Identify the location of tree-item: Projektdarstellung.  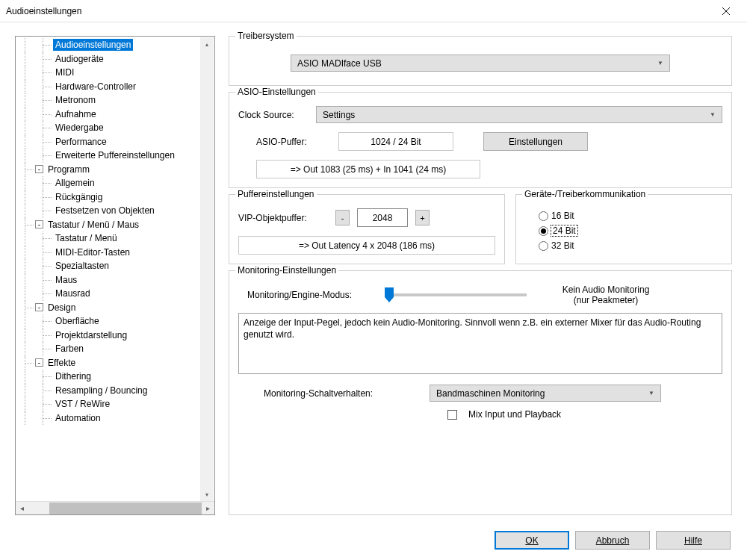
(115, 336).